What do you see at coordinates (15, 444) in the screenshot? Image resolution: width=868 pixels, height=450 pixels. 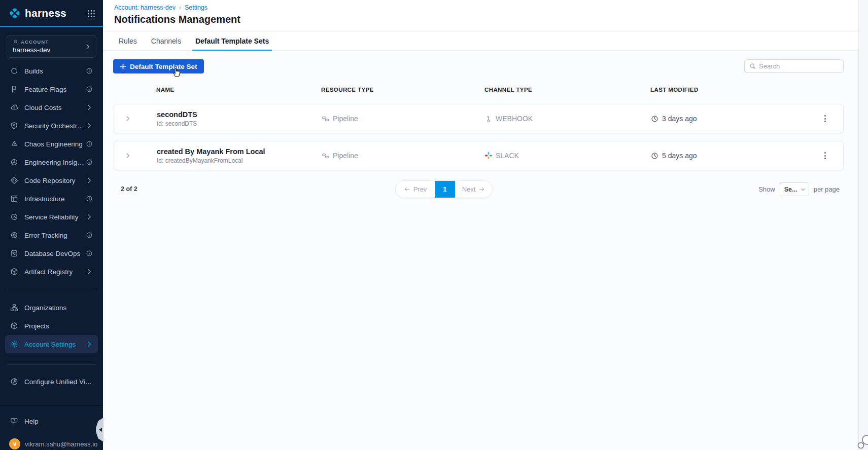 I see `user-avatar: v` at bounding box center [15, 444].